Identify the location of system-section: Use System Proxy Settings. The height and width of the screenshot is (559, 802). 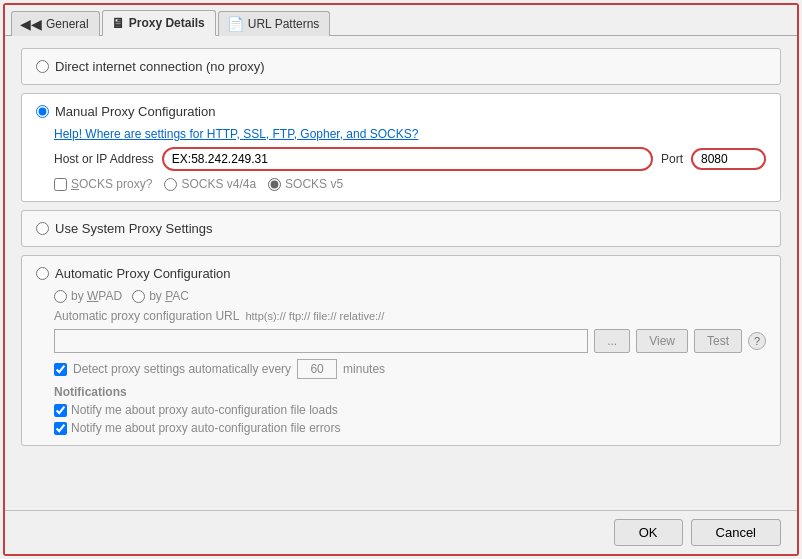
(401, 228).